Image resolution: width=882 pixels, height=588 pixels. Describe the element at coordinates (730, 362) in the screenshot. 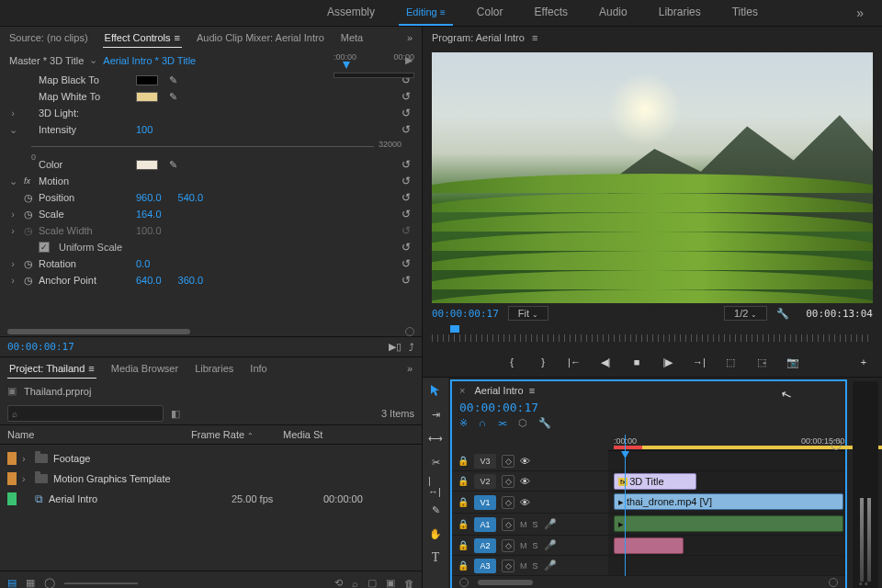

I see `lift-button: ⬚` at that location.